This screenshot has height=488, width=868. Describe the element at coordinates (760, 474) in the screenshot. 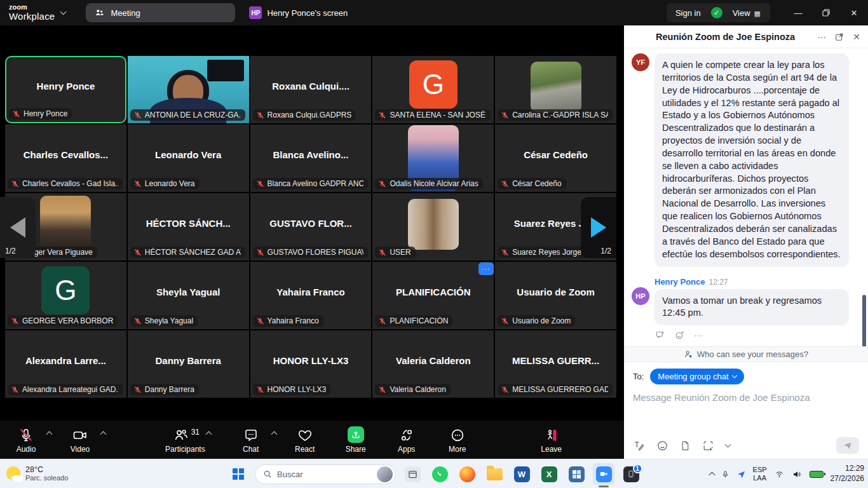

I see `language-indicator: ESPLAA` at that location.